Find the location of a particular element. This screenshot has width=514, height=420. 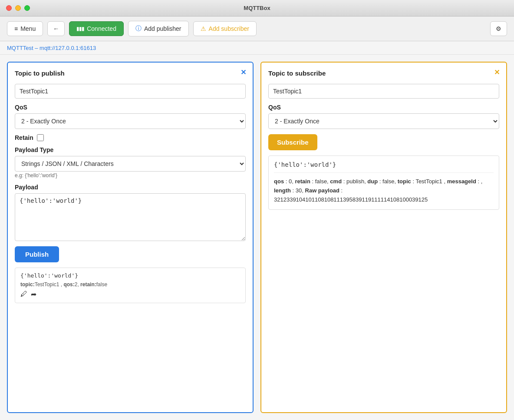

payload-type-group: Payload Type Strings / JSON / XML / Char… is located at coordinates (130, 162).